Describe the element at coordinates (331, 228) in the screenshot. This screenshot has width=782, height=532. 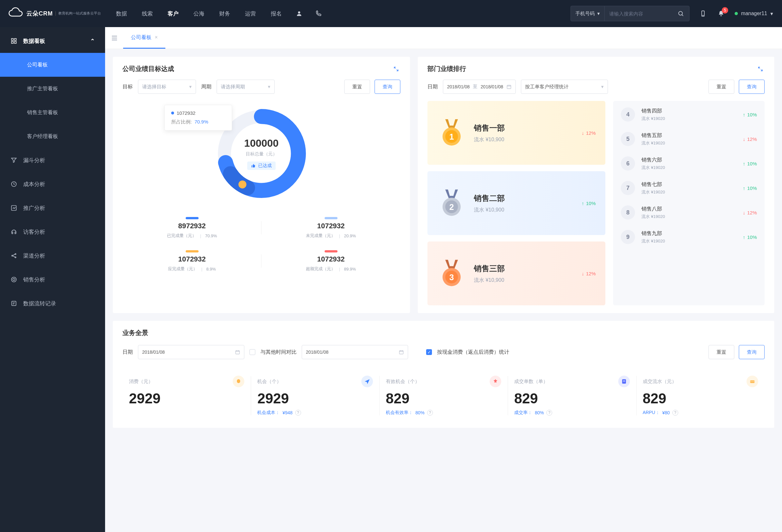
I see `stat-uncompleted: 1072932未完成量（元）|20.9%` at that location.